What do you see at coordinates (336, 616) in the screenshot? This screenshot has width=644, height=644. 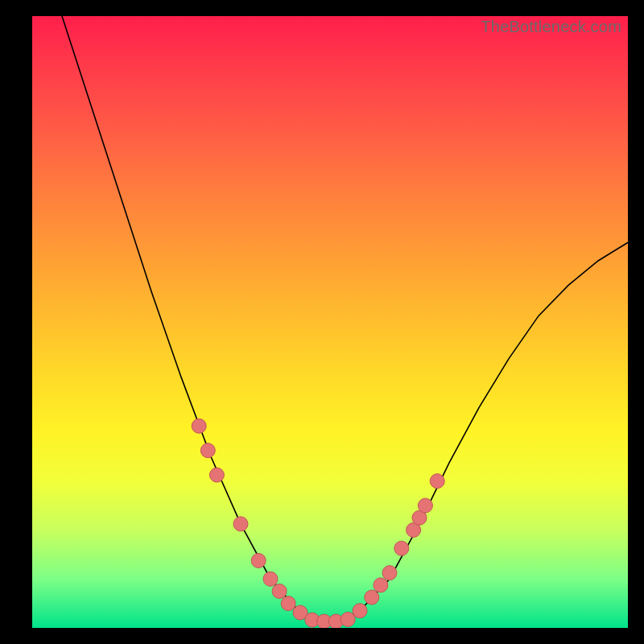 I see `markers-bottom-group` at bounding box center [336, 616].